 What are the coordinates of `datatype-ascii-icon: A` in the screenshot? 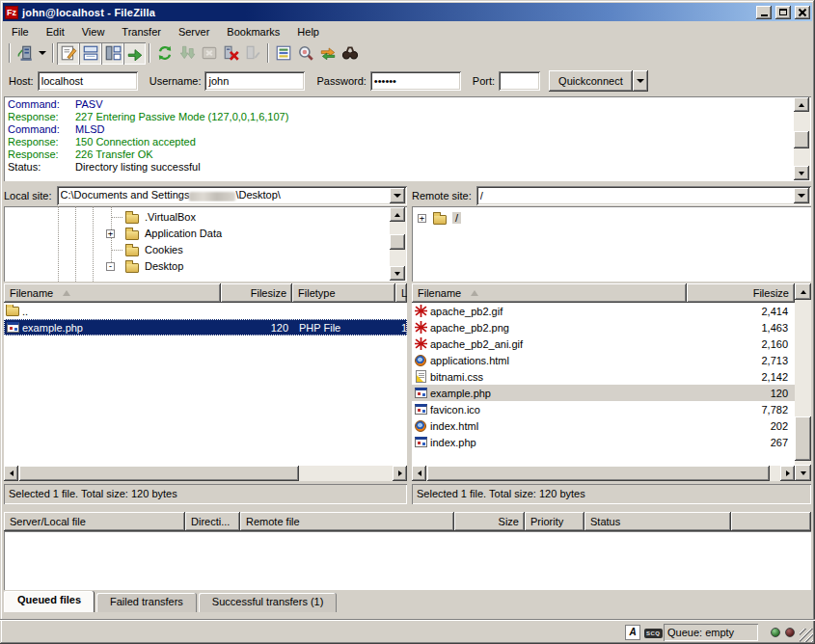 It's located at (633, 632).